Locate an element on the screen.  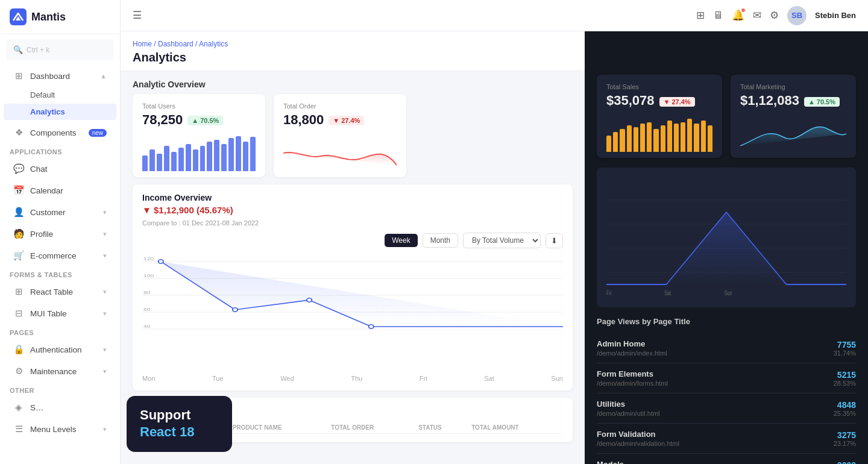
customer-icon: 👤 is located at coordinates (19, 212).